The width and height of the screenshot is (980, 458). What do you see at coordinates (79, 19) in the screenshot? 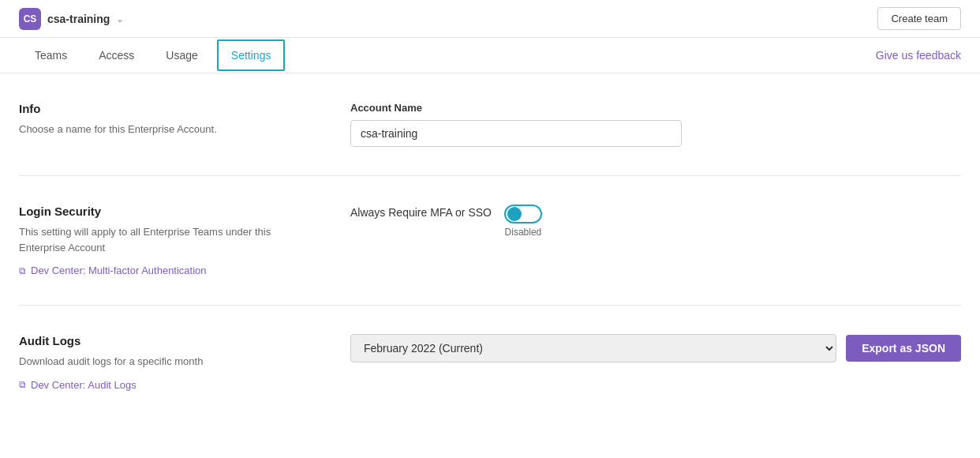
I see `org-name: csa-training` at bounding box center [79, 19].